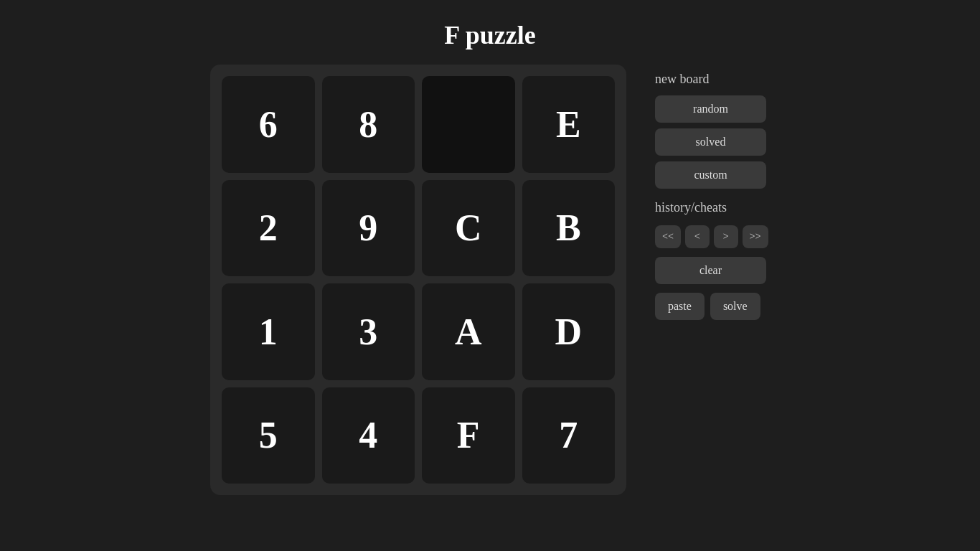 The image size is (980, 551). I want to click on tile-8: 1, so click(268, 331).